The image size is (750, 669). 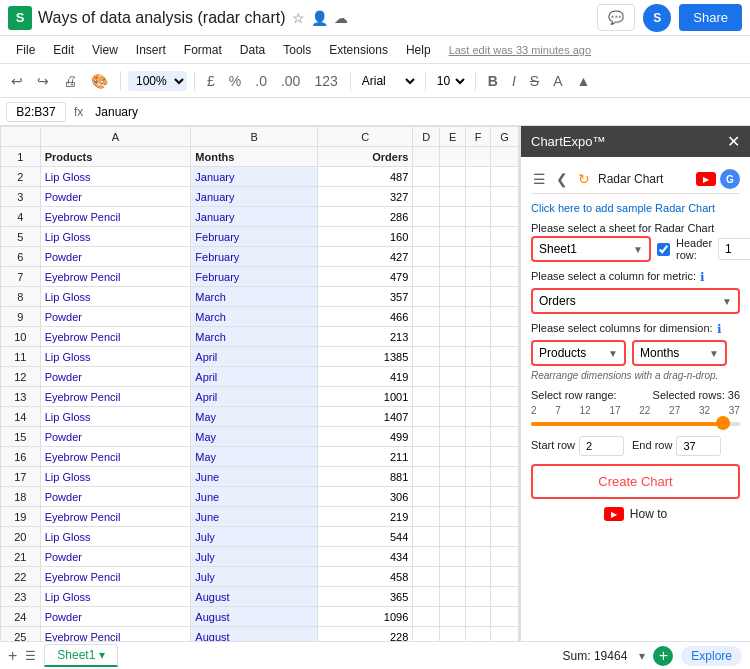 I want to click on cell-f16, so click(x=478, y=457).